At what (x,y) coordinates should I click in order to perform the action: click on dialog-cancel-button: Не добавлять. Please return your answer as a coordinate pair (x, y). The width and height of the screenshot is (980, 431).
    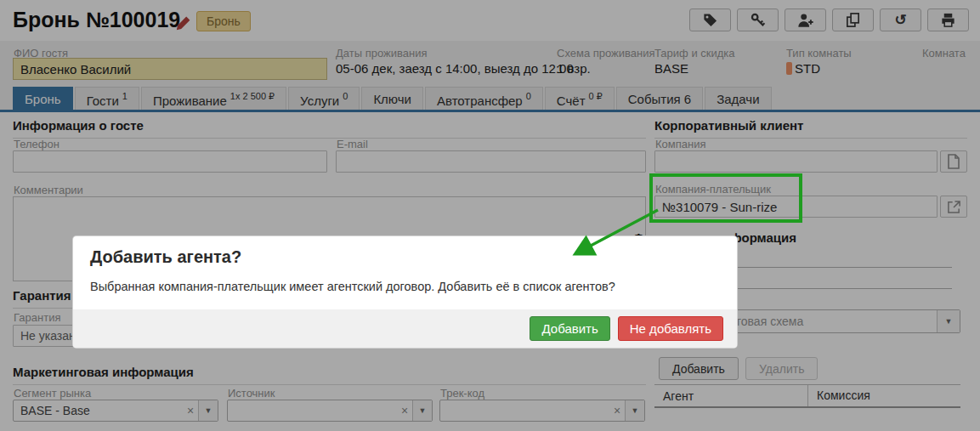
    Looking at the image, I should click on (671, 328).